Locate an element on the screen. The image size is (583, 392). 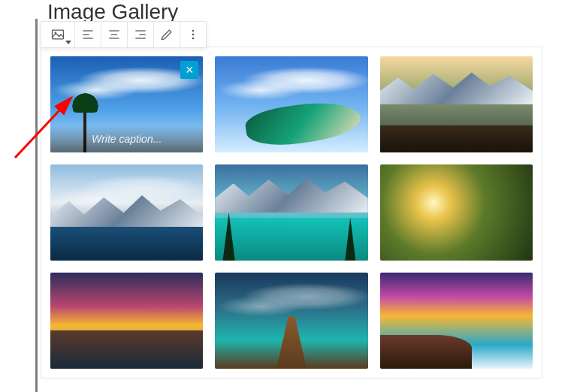
align-right-button is located at coordinates (141, 35).